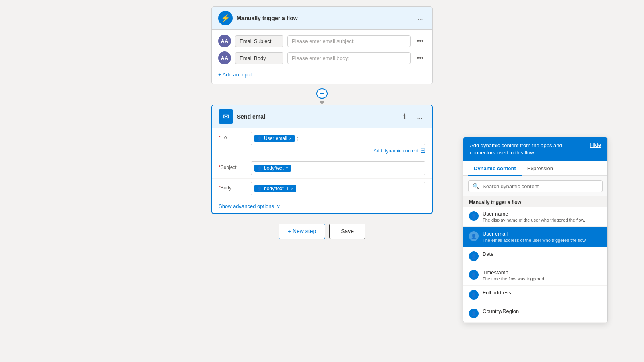  What do you see at coordinates (322, 45) in the screenshot?
I see `trigger-card: ⚡ Manually trigger a flow ... AA Email S…` at bounding box center [322, 45].